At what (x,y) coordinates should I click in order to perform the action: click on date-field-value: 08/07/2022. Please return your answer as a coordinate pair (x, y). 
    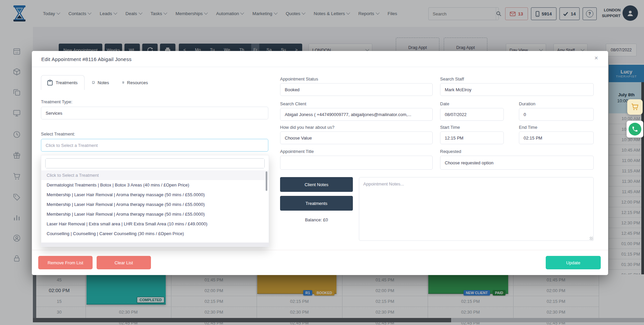
    Looking at the image, I should click on (455, 115).